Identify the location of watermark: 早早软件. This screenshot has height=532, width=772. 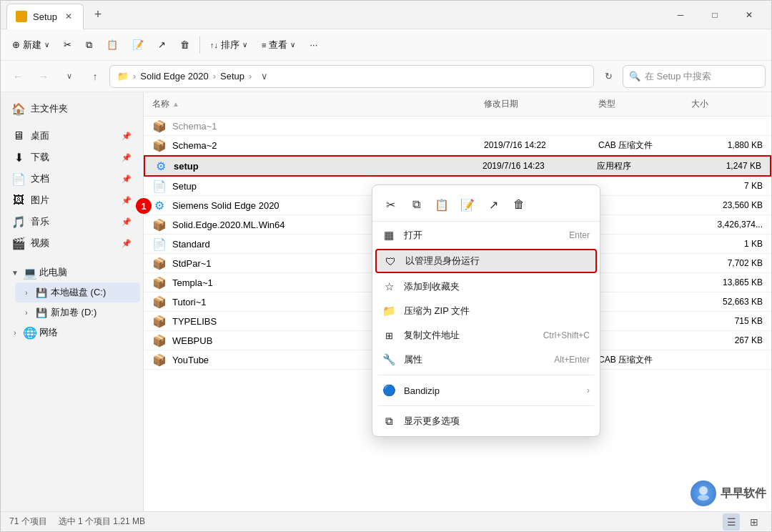
(728, 493).